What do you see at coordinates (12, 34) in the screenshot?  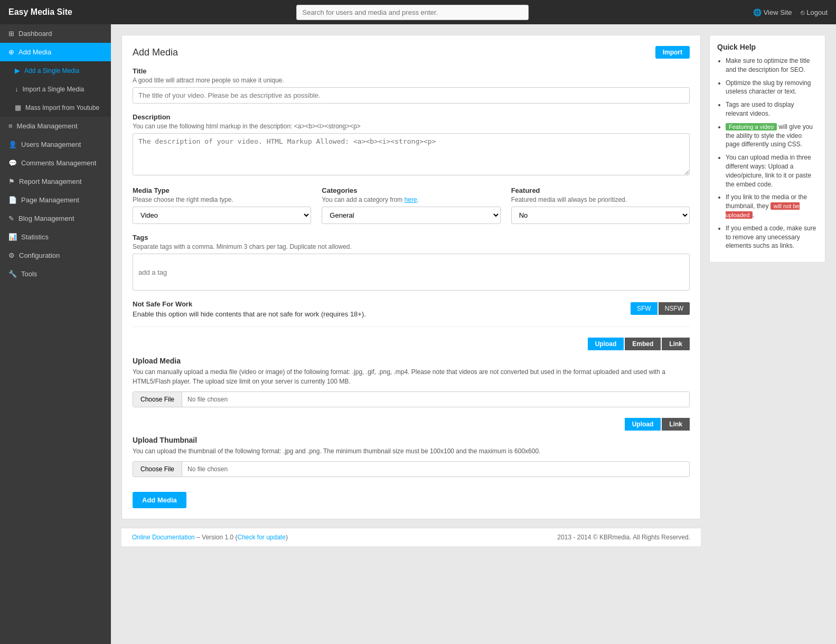 I see `dashboard-icon: ⊞` at bounding box center [12, 34].